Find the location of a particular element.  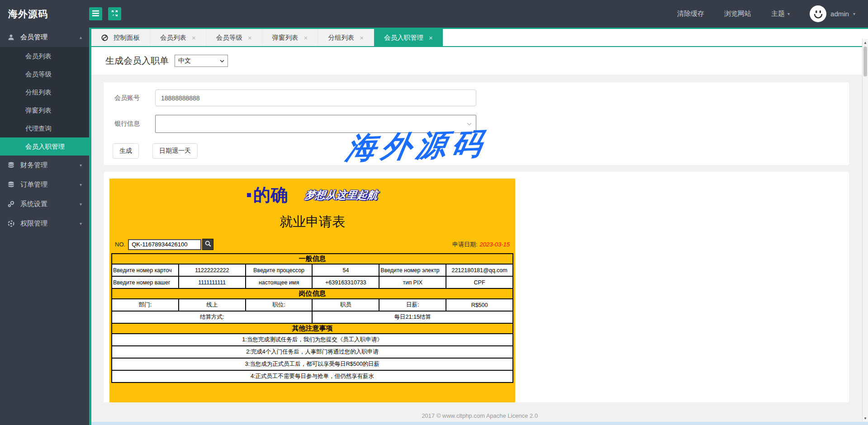

section-header-notes: 其他注意事项 is located at coordinates (312, 328).